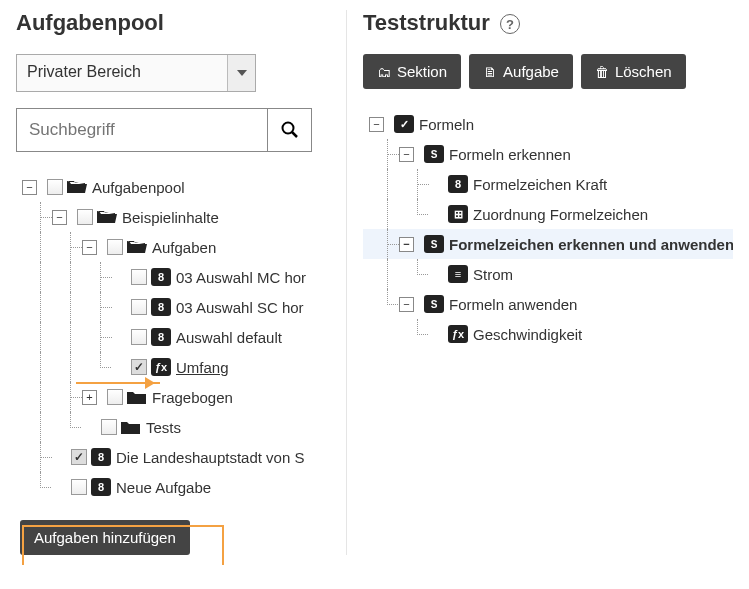  What do you see at coordinates (181, 307) in the screenshot?
I see `tree-leaf: 8 03 Auswahl SC hor` at bounding box center [181, 307].